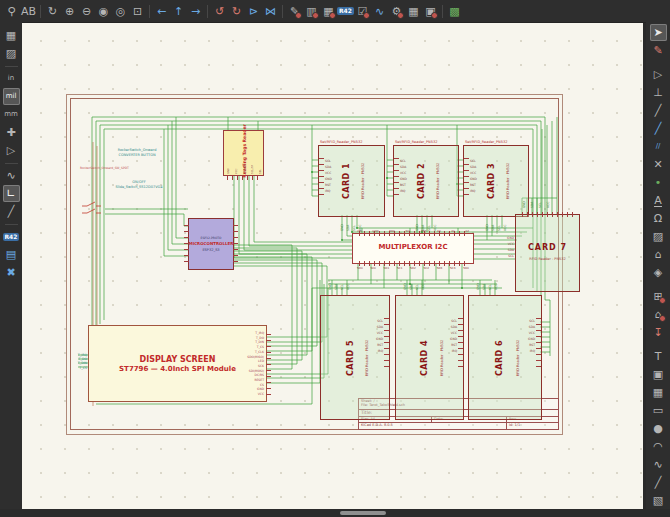  What do you see at coordinates (658, 356) in the screenshot?
I see `text-icon: T` at bounding box center [658, 356].